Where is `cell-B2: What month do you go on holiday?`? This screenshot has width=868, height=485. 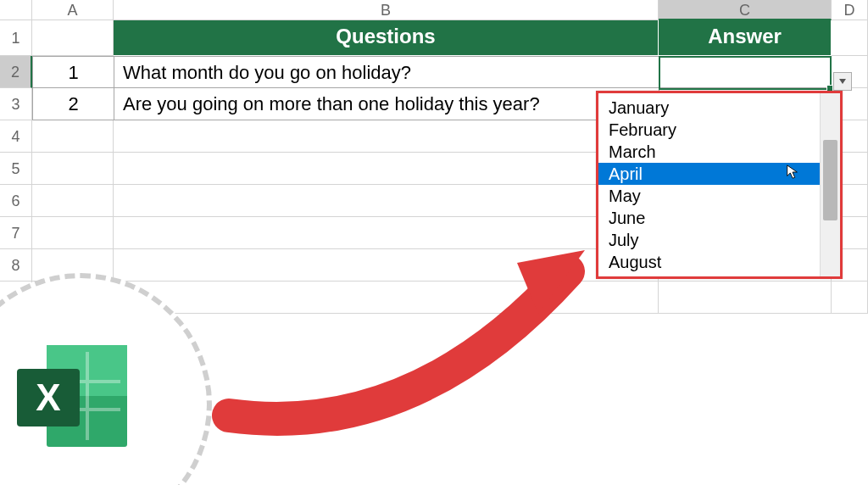
cell-B2: What month do you go on holiday? is located at coordinates (387, 72).